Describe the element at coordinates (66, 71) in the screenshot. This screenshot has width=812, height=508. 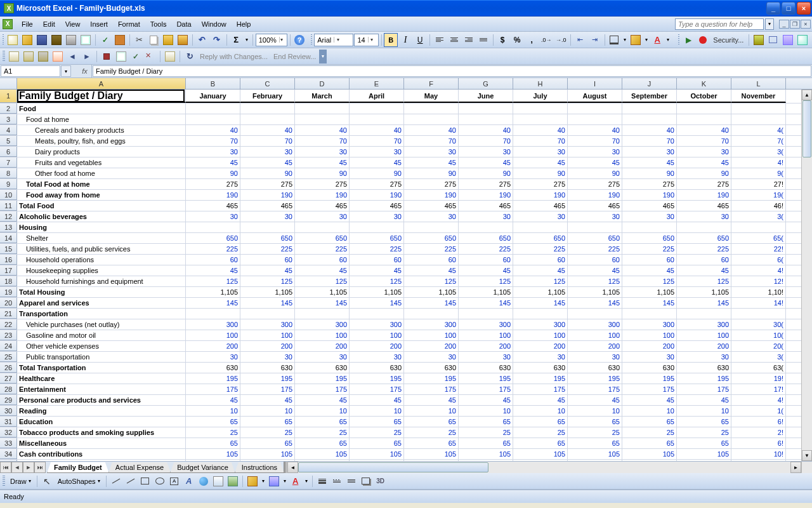
I see `name-box-dropdown: ▾` at that location.